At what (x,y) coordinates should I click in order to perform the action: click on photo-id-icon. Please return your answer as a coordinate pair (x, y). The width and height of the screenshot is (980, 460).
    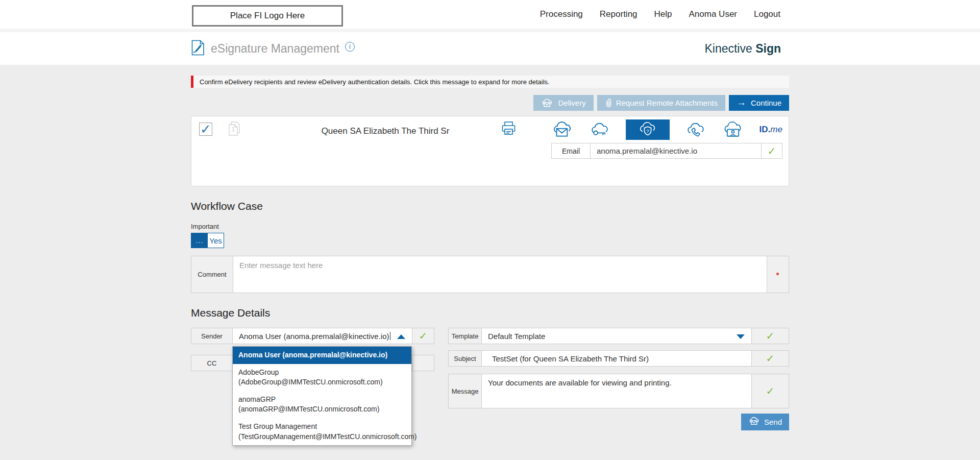
    Looking at the image, I should click on (733, 130).